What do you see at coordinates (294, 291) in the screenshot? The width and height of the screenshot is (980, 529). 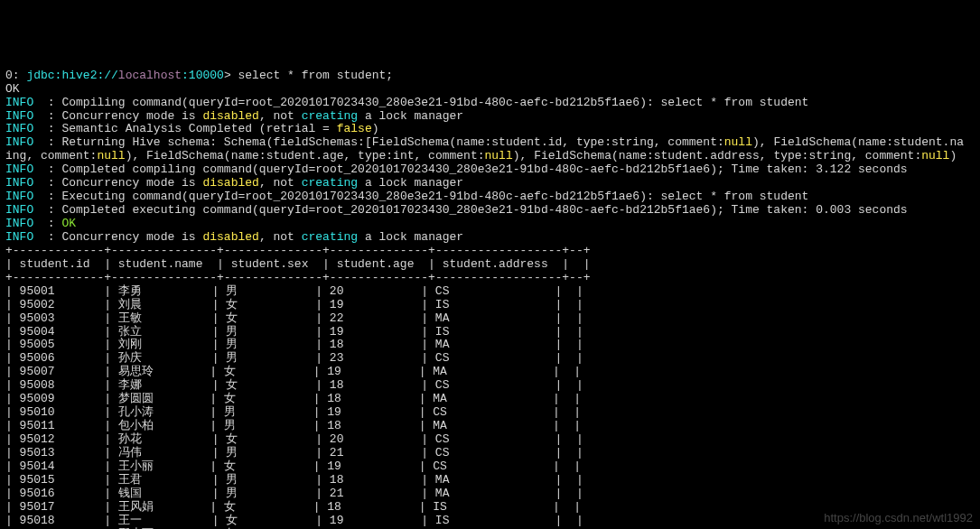 I see `table-row: | 95001 | 李勇 | 男 | 20 | CS | |` at bounding box center [294, 291].